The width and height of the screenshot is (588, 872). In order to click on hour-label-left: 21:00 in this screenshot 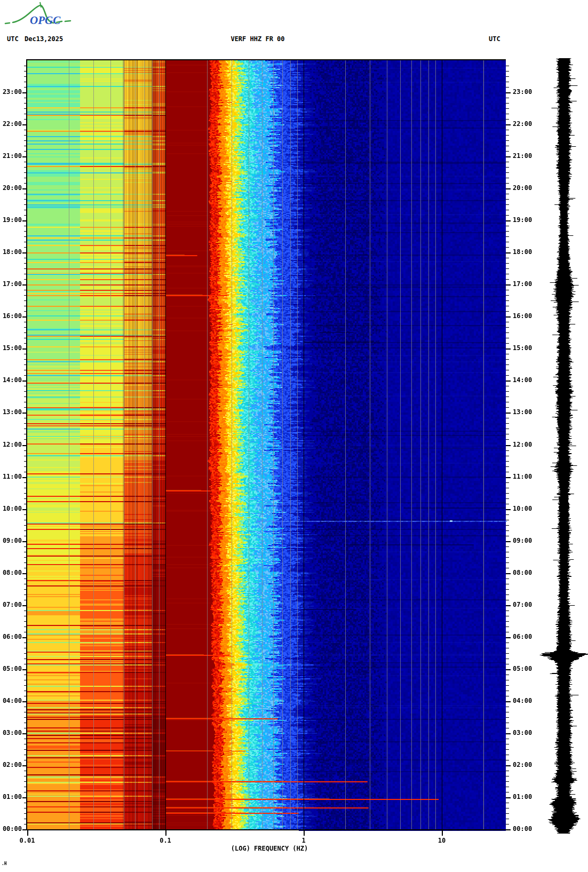, I will do `click(11, 156)`.